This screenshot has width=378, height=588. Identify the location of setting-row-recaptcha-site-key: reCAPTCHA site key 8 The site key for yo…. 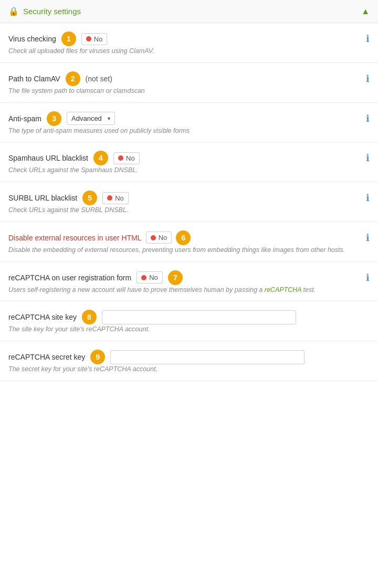
(189, 321).